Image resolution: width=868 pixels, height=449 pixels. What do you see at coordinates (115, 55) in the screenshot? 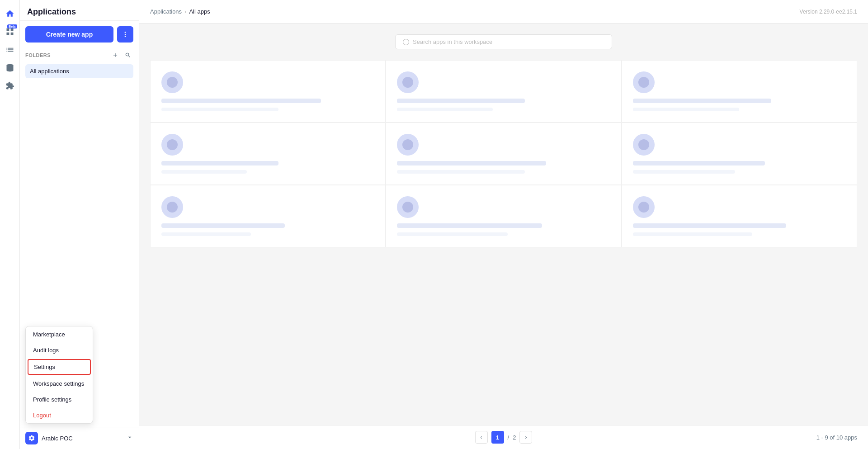
I see `add-folder-button` at bounding box center [115, 55].